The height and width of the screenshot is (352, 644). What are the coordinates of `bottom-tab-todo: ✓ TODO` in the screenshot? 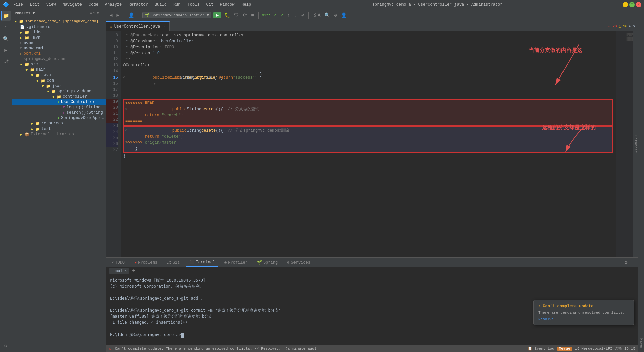 It's located at (118, 262).